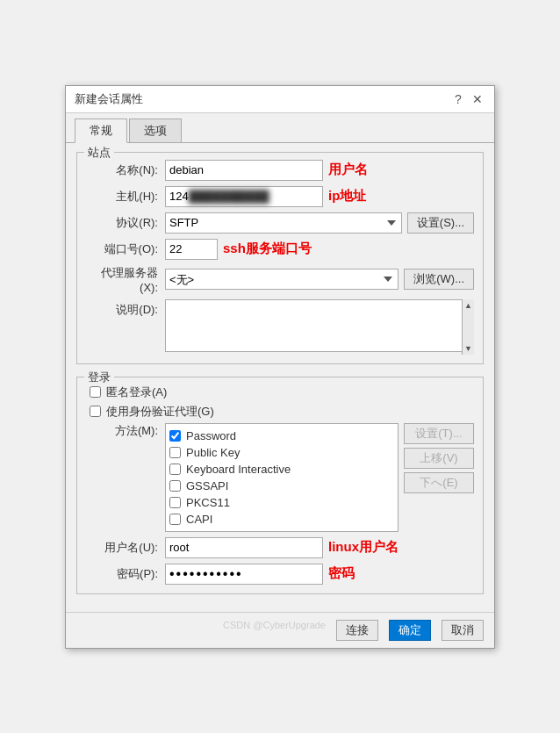 The height and width of the screenshot is (733, 560). Describe the element at coordinates (211, 435) in the screenshot. I see `method-password-label: Password` at that location.